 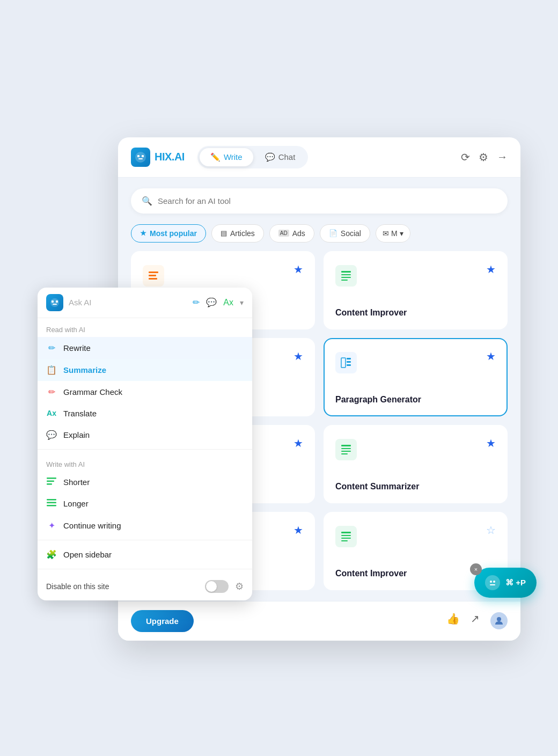 I want to click on tab-group: ✏️ Write 💬 Chat, so click(x=253, y=157).